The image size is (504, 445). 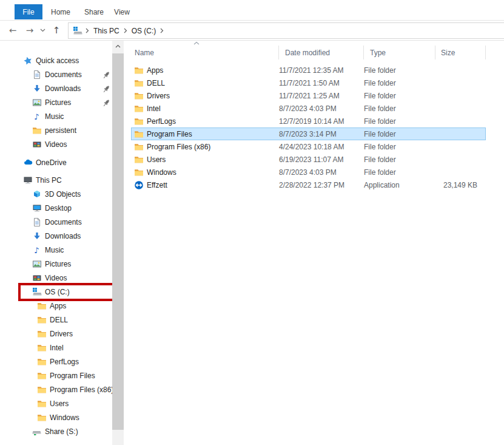 What do you see at coordinates (81, 390) in the screenshot?
I see `sidebar-item-label: Program Files (x86)` at bounding box center [81, 390].